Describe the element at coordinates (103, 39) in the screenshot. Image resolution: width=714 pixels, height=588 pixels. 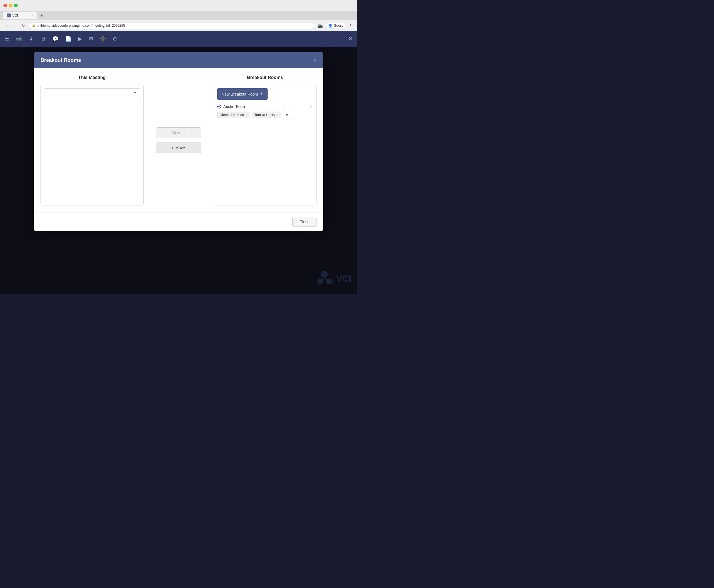
I see `add-icon: ➕` at that location.